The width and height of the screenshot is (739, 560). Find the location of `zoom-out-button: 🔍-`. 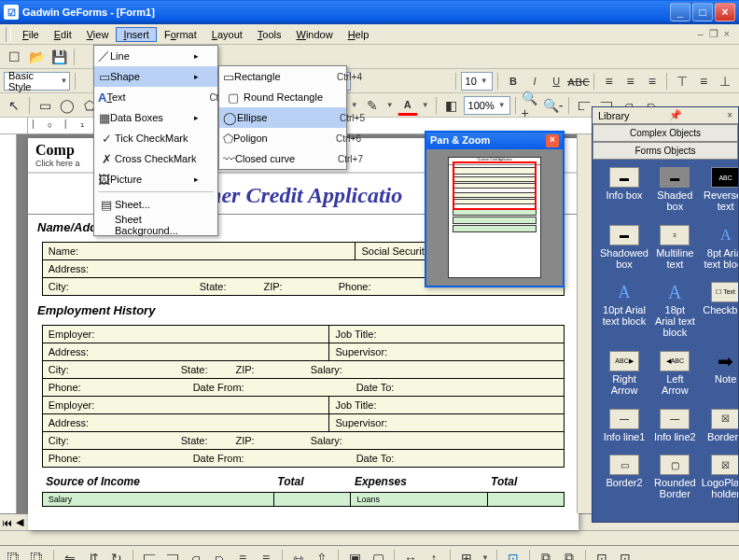

zoom-out-button: 🔍- is located at coordinates (553, 105).